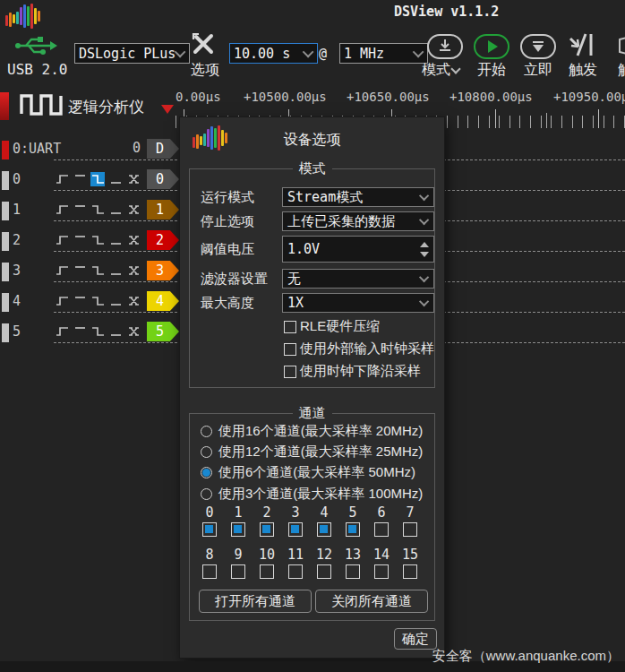 The image size is (625, 672). What do you see at coordinates (538, 47) in the screenshot?
I see `instant-button` at bounding box center [538, 47].